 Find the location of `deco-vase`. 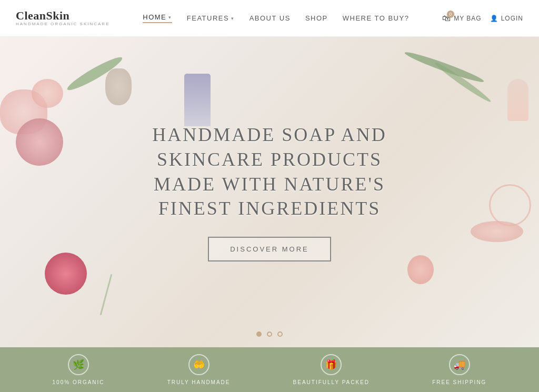

deco-vase is located at coordinates (118, 87).